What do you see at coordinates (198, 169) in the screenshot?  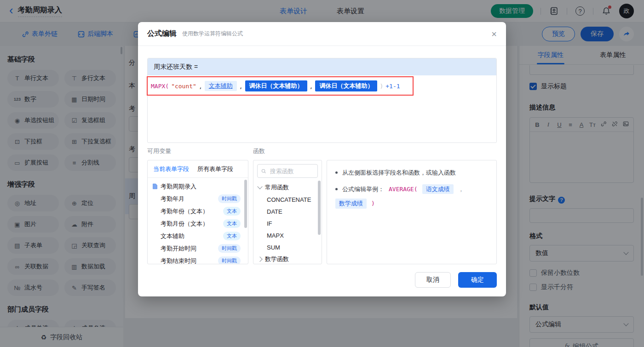 I see `variables-tabs: 当前表单字段 所有表单字段` at bounding box center [198, 169].